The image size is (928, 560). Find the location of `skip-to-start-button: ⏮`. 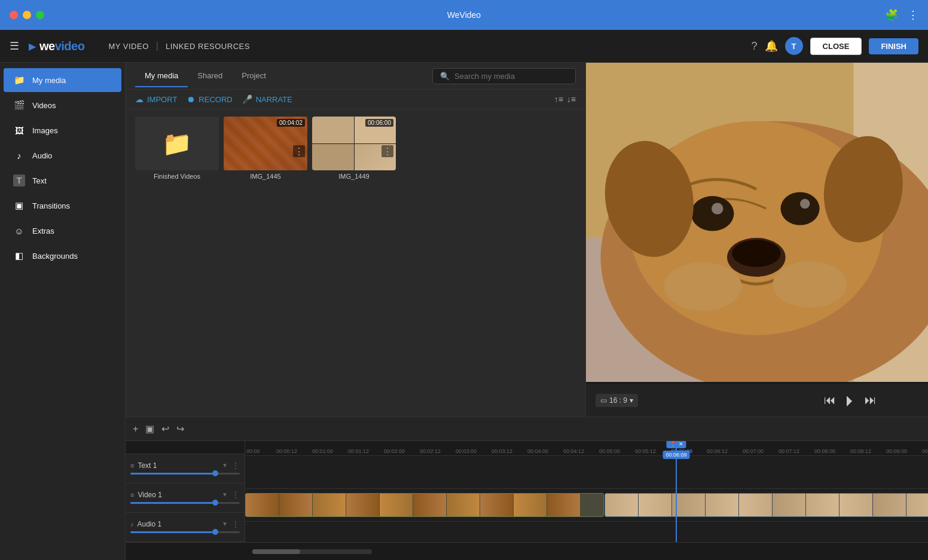

skip-to-start-button: ⏮ is located at coordinates (830, 400).